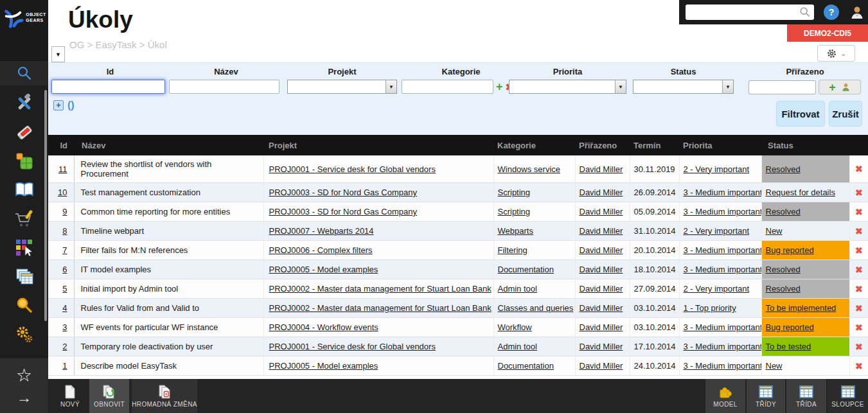 The image size is (868, 413). What do you see at coordinates (24, 190) in the screenshot?
I see `sidebar-item-documentation` at bounding box center [24, 190].